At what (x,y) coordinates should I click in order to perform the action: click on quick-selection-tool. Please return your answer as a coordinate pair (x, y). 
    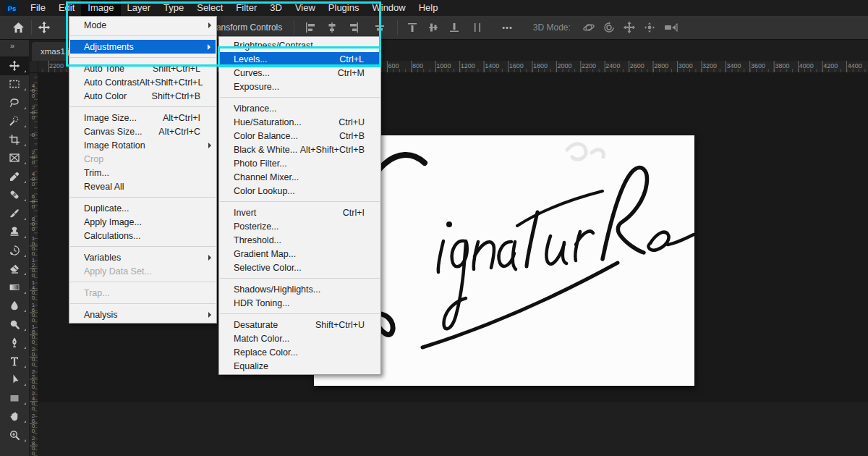
    Looking at the image, I should click on (14, 122).